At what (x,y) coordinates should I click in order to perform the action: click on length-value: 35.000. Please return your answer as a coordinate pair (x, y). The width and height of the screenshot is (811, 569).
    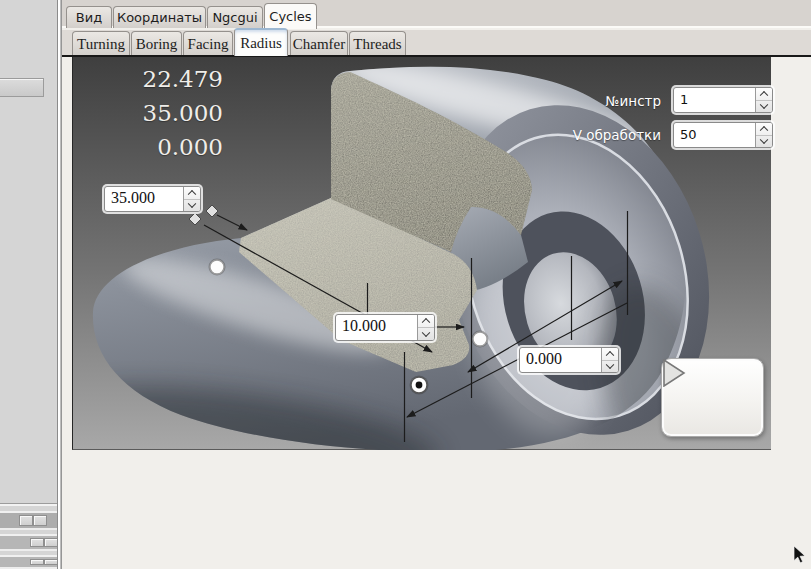
    Looking at the image, I should click on (144, 199).